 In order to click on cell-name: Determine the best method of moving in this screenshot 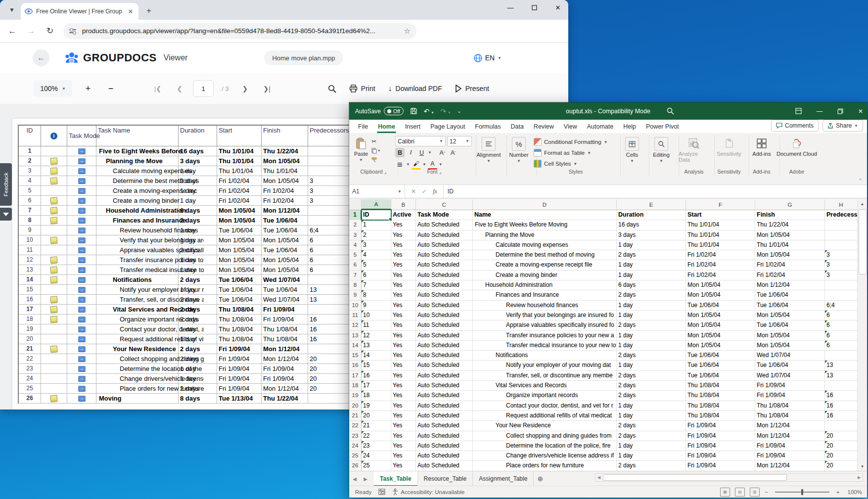, I will do `click(545, 255)`.